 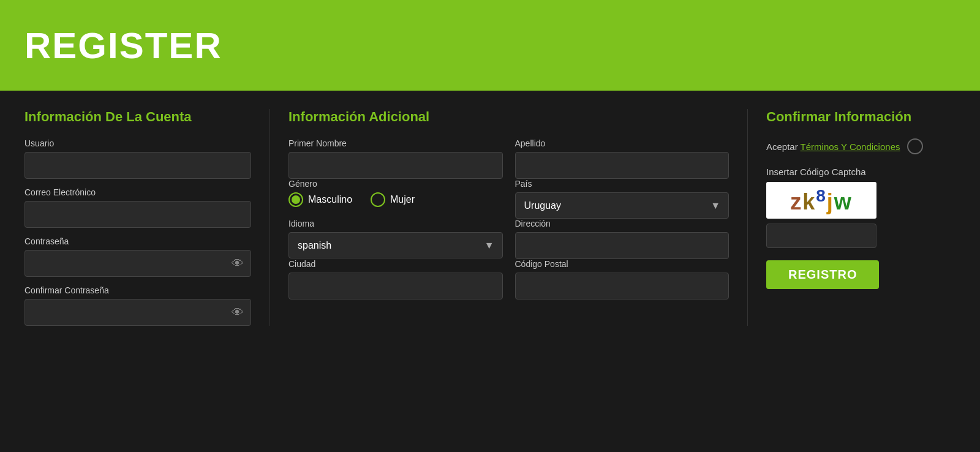 What do you see at coordinates (396, 165) in the screenshot?
I see `primer-nombre-input` at bounding box center [396, 165].